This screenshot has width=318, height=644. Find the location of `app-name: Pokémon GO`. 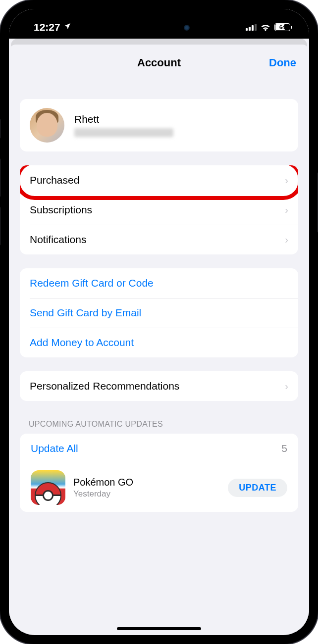

app-name: Pokémon GO is located at coordinates (147, 482).